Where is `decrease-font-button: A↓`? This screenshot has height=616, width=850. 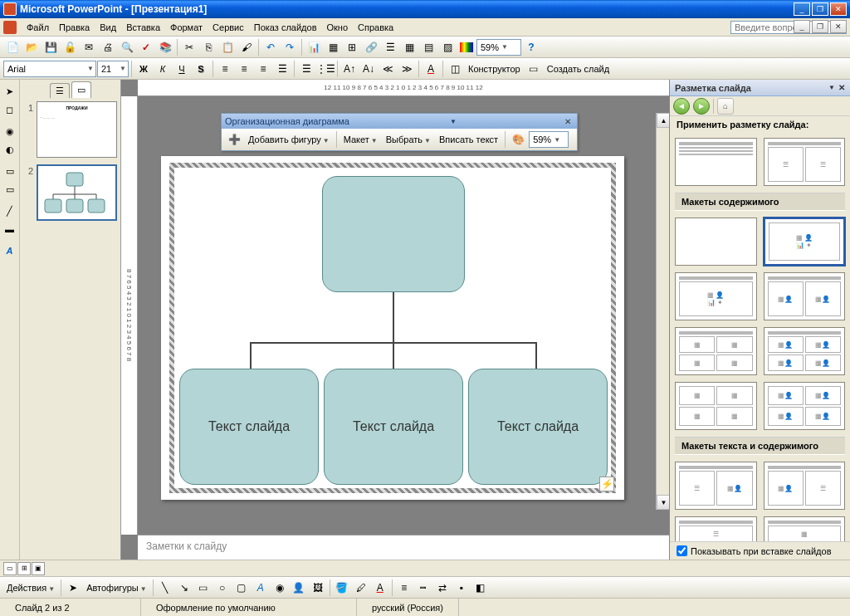
decrease-font-button: A↓ is located at coordinates (369, 69).